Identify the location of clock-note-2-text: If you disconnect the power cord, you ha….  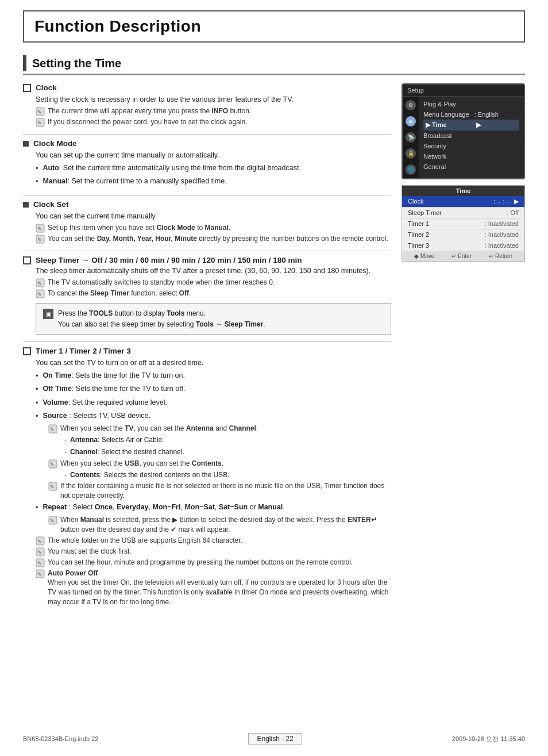
(219, 122).